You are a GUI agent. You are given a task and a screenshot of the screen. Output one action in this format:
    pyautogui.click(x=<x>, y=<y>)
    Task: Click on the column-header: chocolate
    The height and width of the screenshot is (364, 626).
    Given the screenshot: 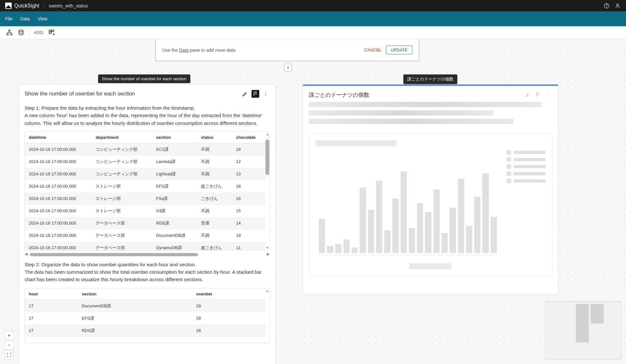 What is the action you would take?
    pyautogui.click(x=249, y=138)
    